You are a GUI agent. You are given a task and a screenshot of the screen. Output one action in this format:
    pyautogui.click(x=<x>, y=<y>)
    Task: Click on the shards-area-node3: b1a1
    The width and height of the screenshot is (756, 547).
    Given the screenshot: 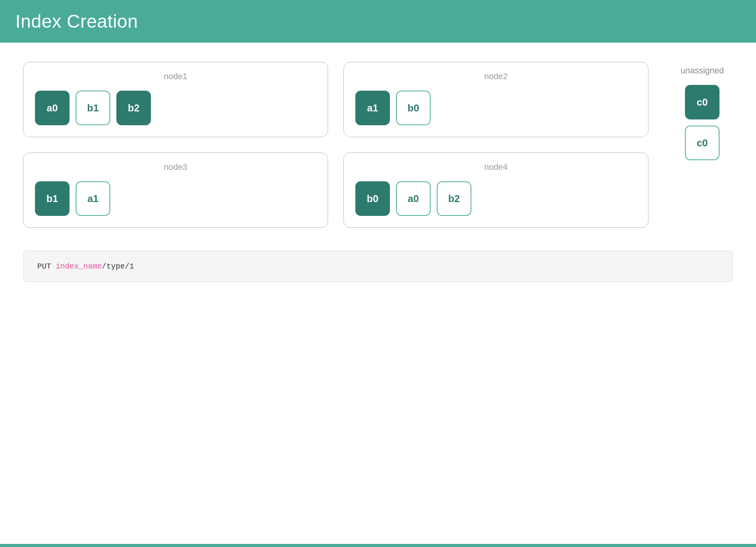 What is the action you would take?
    pyautogui.click(x=176, y=199)
    